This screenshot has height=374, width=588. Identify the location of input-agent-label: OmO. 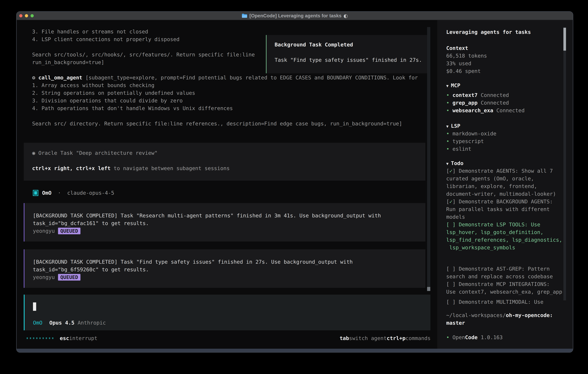
(38, 323).